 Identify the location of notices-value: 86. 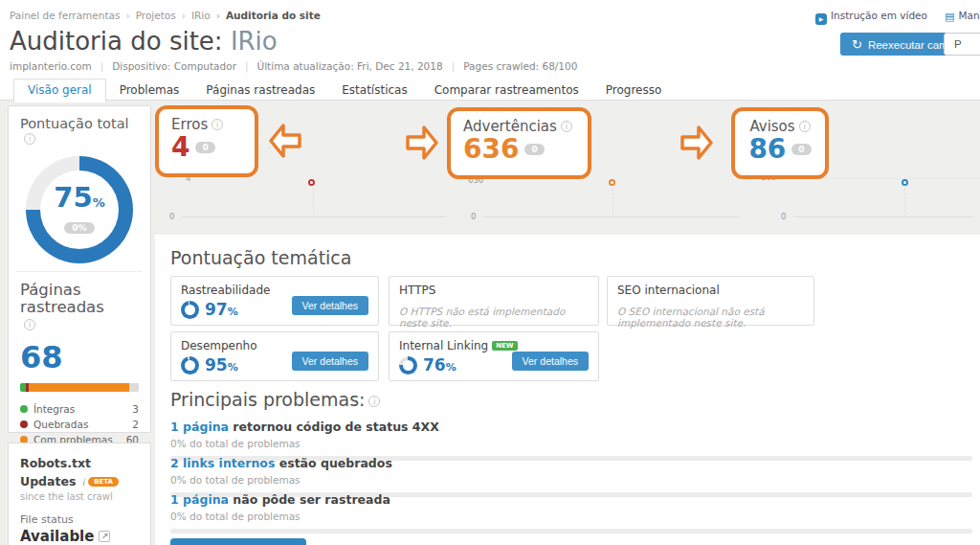
(768, 149).